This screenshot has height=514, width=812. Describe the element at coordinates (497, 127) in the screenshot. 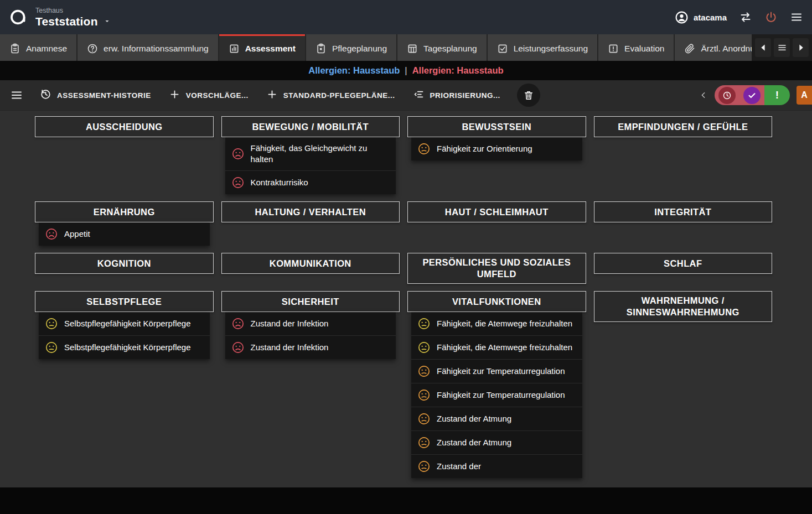

I see `category-header: BEWUSSTSEIN` at that location.